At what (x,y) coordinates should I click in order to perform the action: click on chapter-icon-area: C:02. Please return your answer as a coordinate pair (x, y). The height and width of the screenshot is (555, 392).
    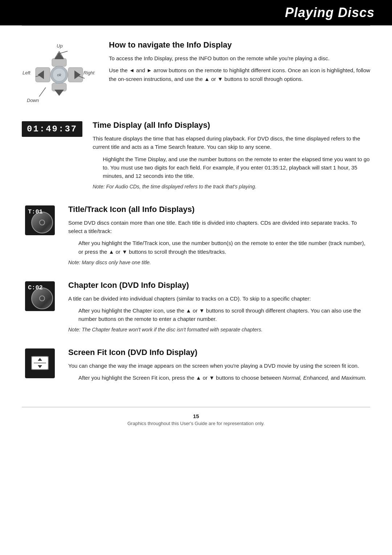
    Looking at the image, I should click on (40, 296).